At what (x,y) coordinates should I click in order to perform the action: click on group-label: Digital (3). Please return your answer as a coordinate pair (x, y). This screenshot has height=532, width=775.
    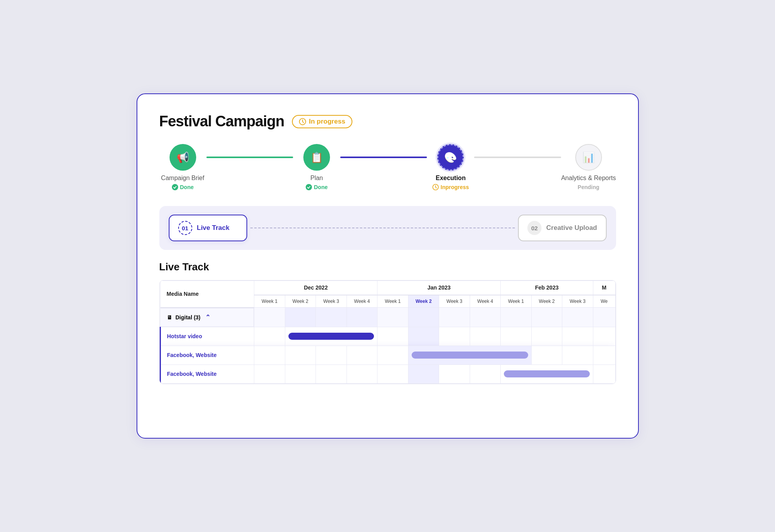
    Looking at the image, I should click on (188, 317).